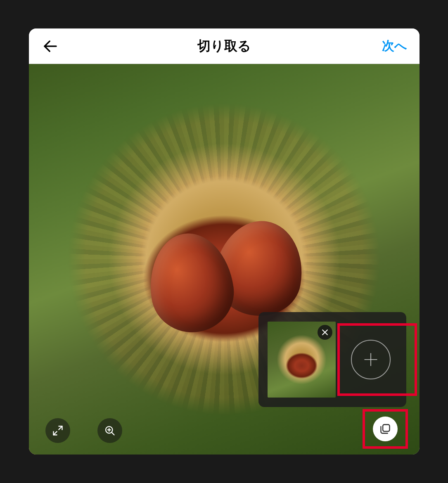  Describe the element at coordinates (385, 429) in the screenshot. I see `multi-select-wrap` at that location.